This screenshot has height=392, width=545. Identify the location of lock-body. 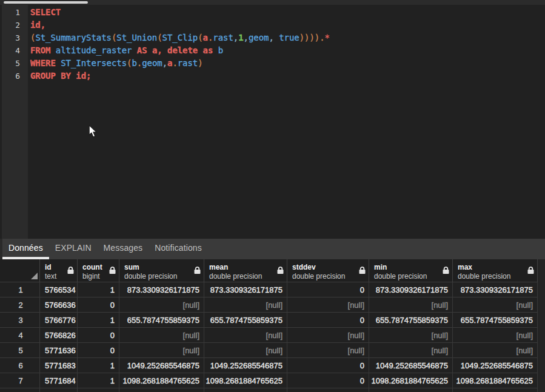
(281, 271).